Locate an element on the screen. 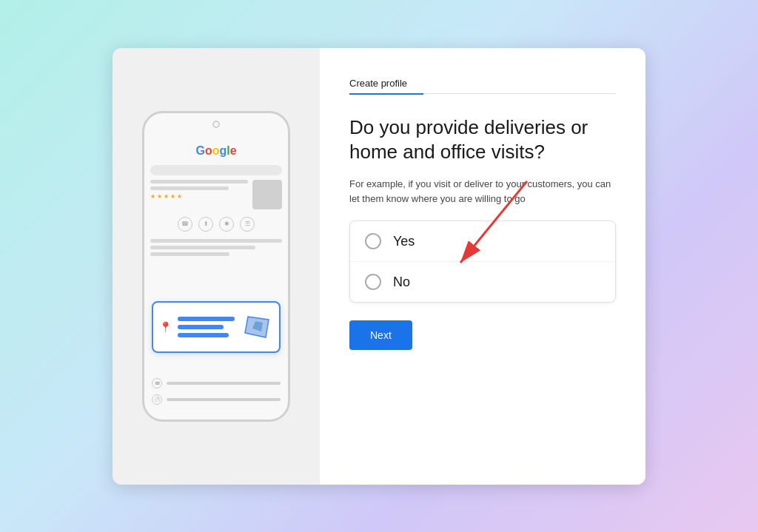 Image resolution: width=758 pixels, height=532 pixels. image-placeholder is located at coordinates (267, 195).